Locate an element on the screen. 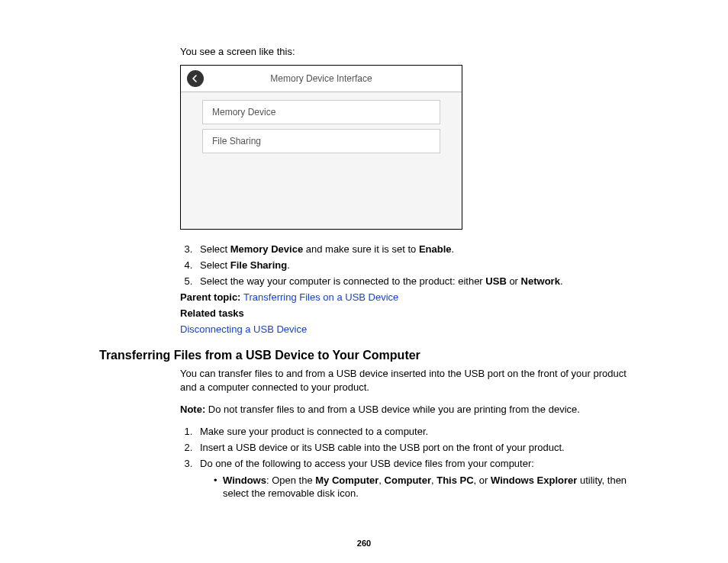  step3-bold2: Enable is located at coordinates (435, 249).